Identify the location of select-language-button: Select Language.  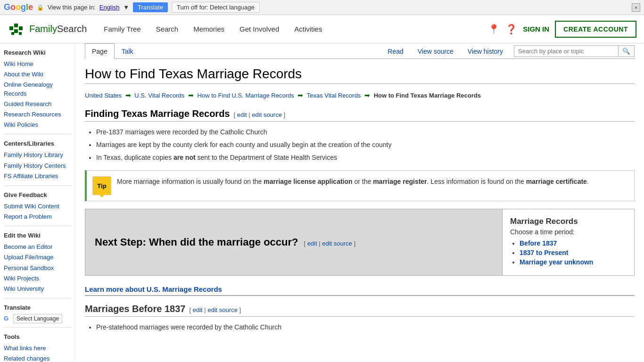
(38, 319).